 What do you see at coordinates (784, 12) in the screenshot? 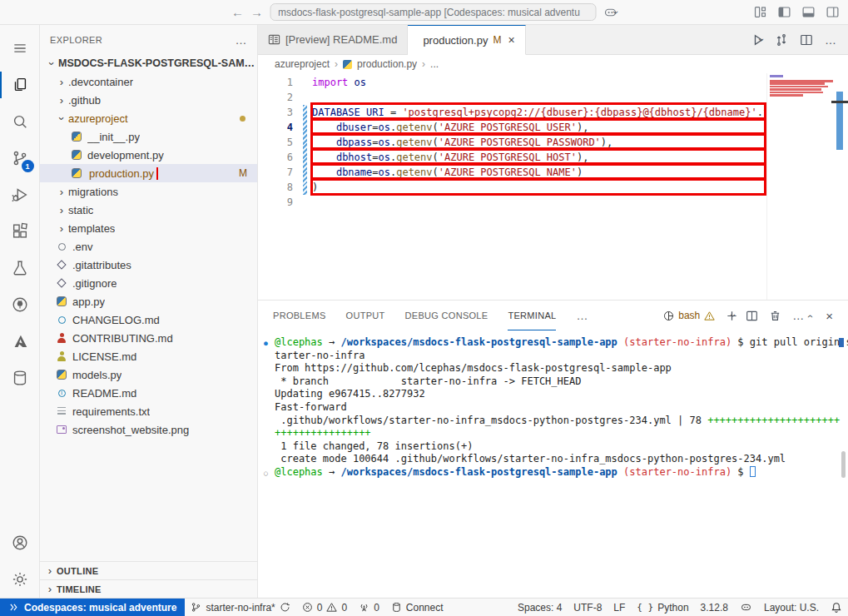
I see `toggle-primary-sidebar-icon` at bounding box center [784, 12].